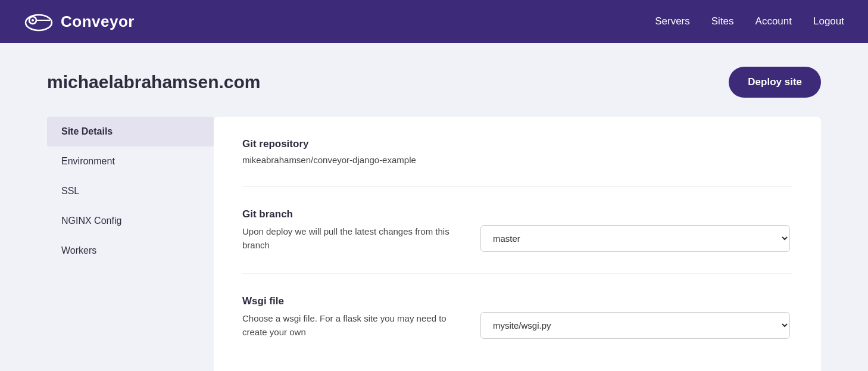  I want to click on wsgi-file-title: Wsgi file, so click(517, 301).